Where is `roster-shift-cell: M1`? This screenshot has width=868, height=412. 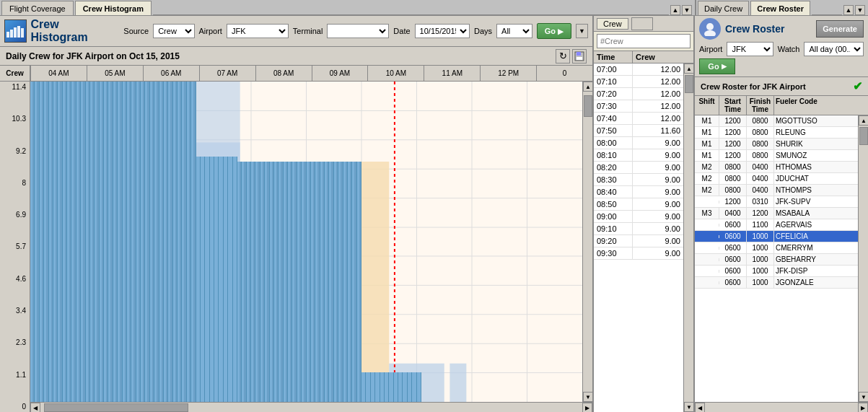
roster-shift-cell: M1 is located at coordinates (707, 133).